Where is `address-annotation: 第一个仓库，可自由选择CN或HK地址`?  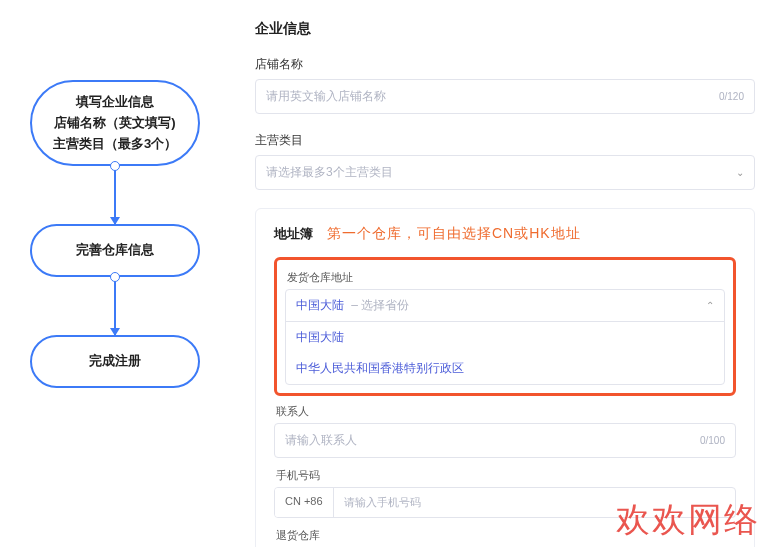
address-annotation: 第一个仓库，可自由选择CN或HK地址 is located at coordinates (454, 234).